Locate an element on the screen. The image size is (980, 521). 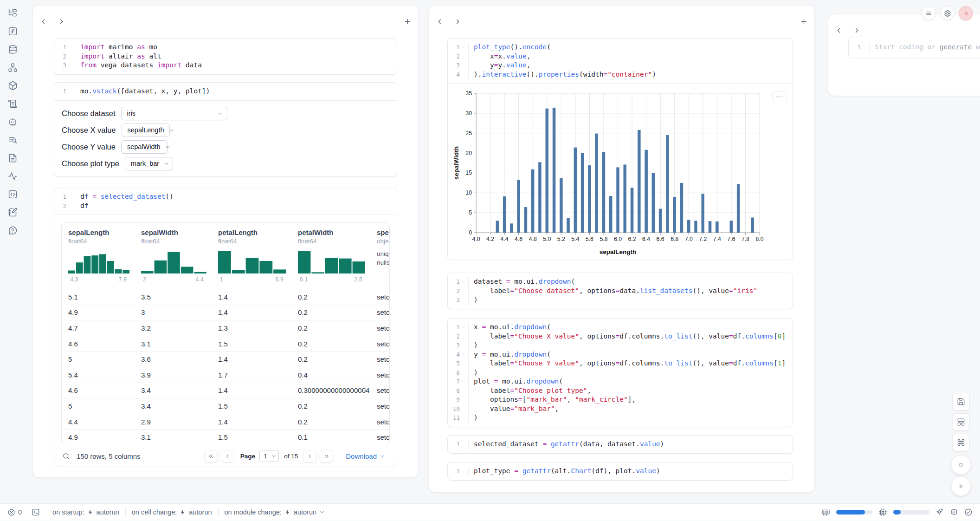
autorun-setting-3: on module change:autorun is located at coordinates (275, 512).